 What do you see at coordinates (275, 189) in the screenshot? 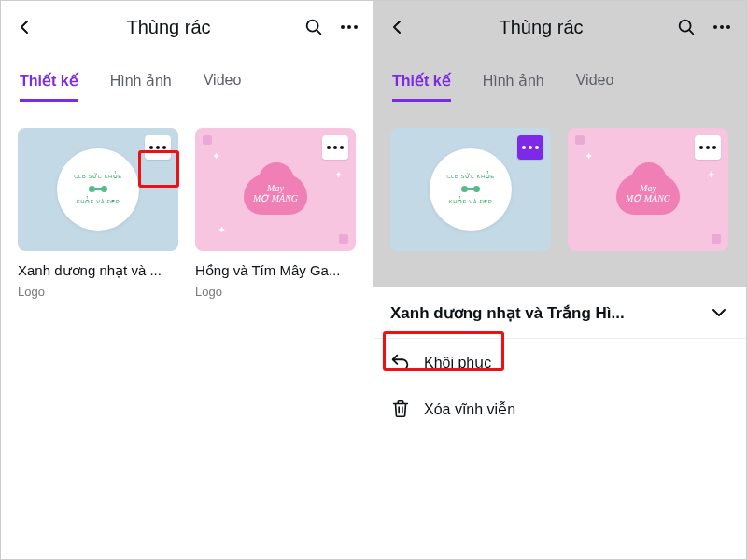
I see `thumbnail: ✦ ✦ ✦ MayMƠ MÀNG` at bounding box center [275, 189].